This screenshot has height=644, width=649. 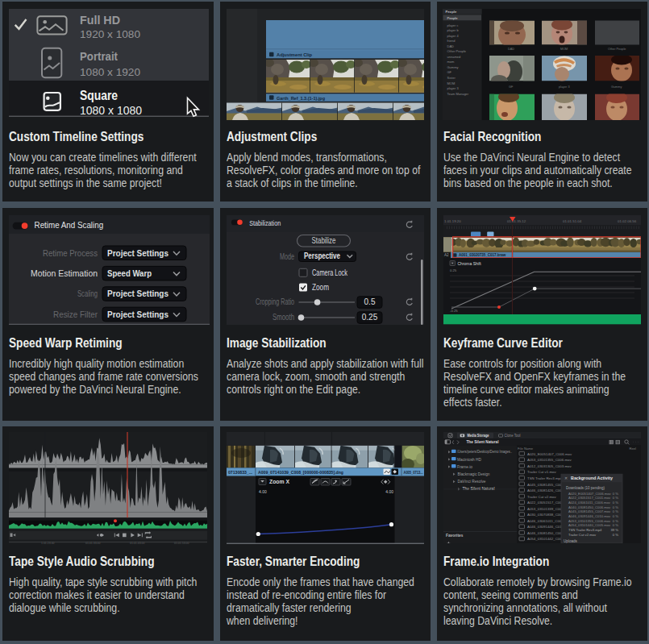 What do you see at coordinates (455, 56) in the screenshot?
I see `svg-text: unnamed` at bounding box center [455, 56].